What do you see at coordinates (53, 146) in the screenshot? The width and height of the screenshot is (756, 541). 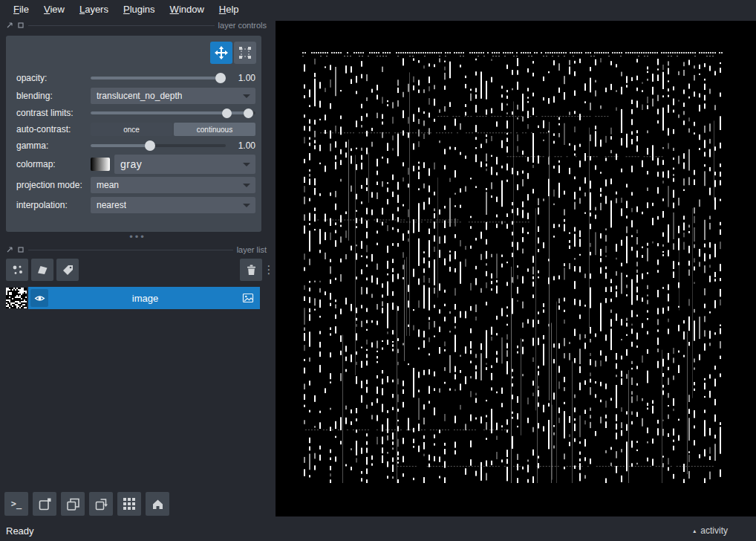 I see `gamma-label: gamma:` at bounding box center [53, 146].